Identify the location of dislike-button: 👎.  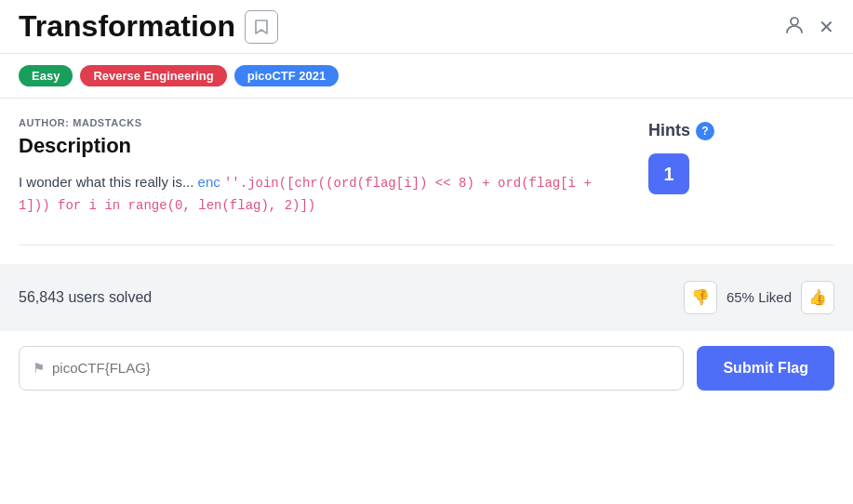
(700, 298).